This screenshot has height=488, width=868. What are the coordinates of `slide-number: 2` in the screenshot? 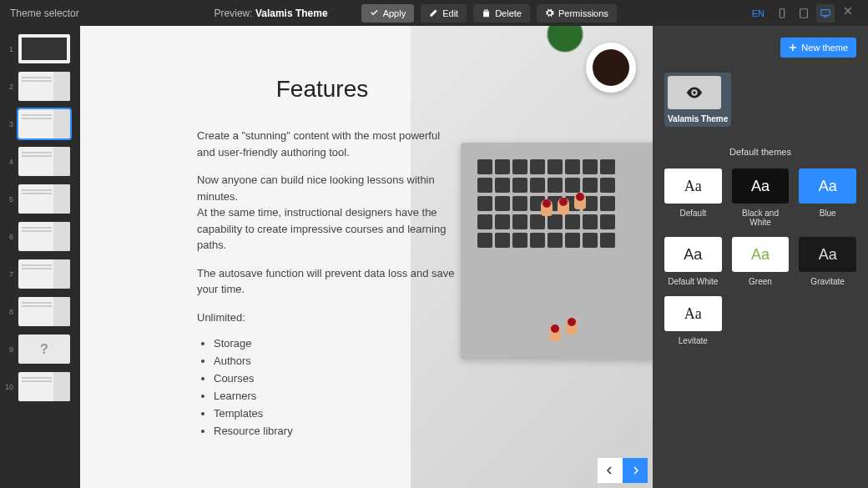 It's located at (9, 87).